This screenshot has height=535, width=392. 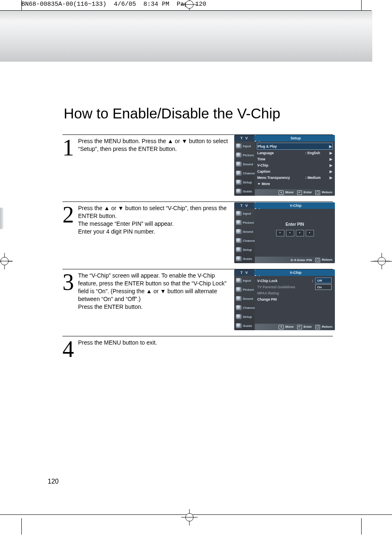 What do you see at coordinates (295, 192) in the screenshot?
I see `osd-footer: ♦Move ↵Enter ▢Return` at bounding box center [295, 192].